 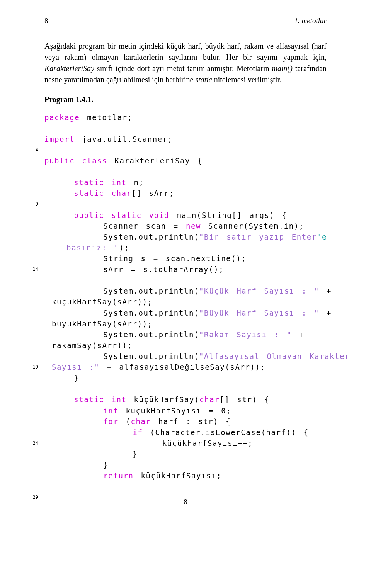 I want to click on code-text: n;, so click(x=135, y=182).